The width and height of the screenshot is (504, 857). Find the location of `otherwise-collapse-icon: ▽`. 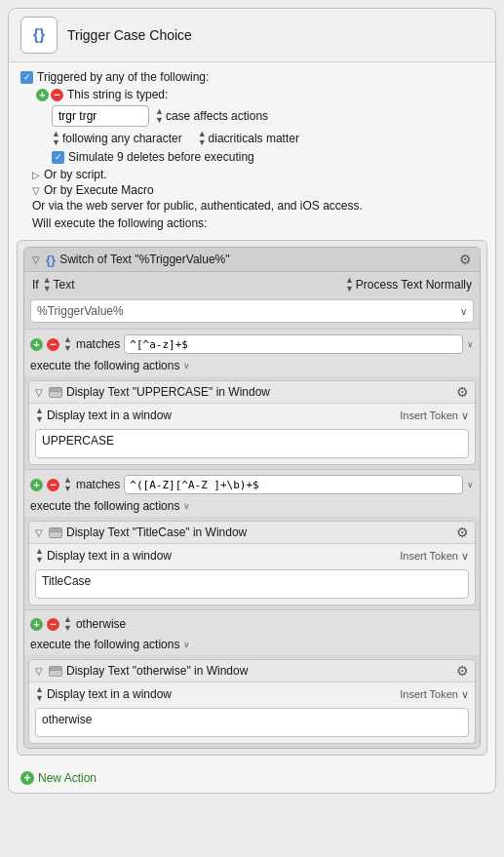

otherwise-collapse-icon: ▽ is located at coordinates (39, 671).